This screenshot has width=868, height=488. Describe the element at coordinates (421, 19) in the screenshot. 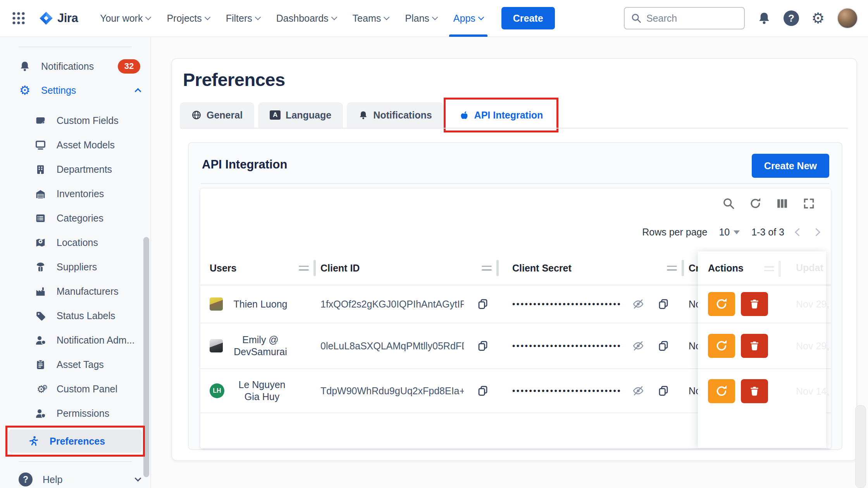

I see `nav-item-plans: Plans` at that location.